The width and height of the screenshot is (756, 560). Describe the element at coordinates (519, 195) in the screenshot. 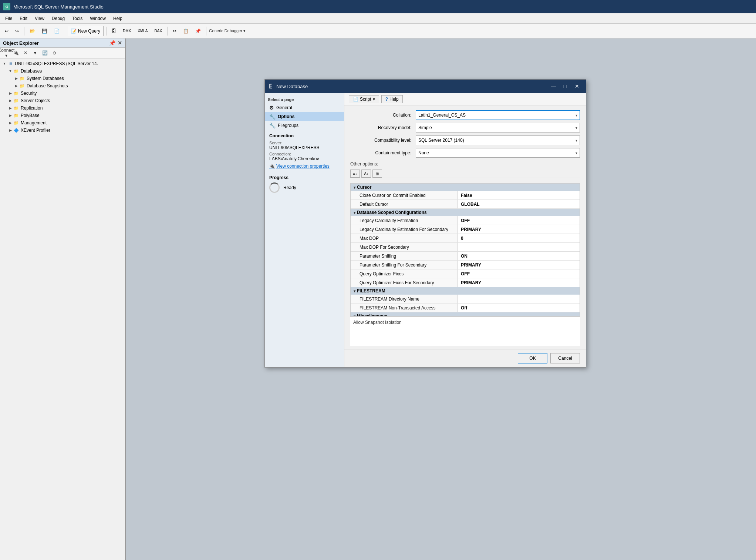

I see `close-cursor-val: False` at that location.